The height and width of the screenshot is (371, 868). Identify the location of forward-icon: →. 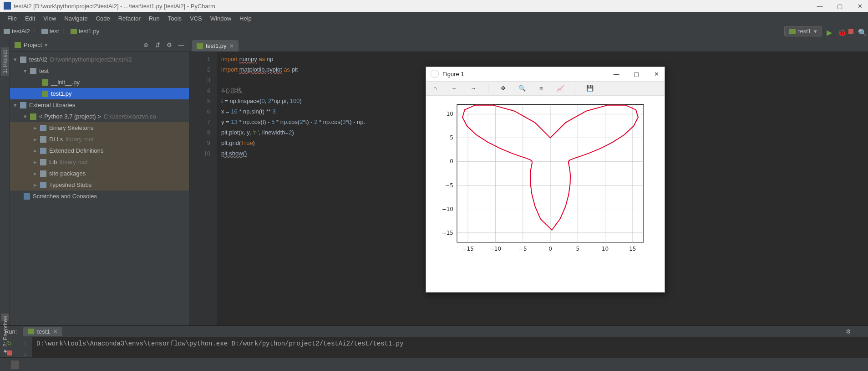
(473, 88).